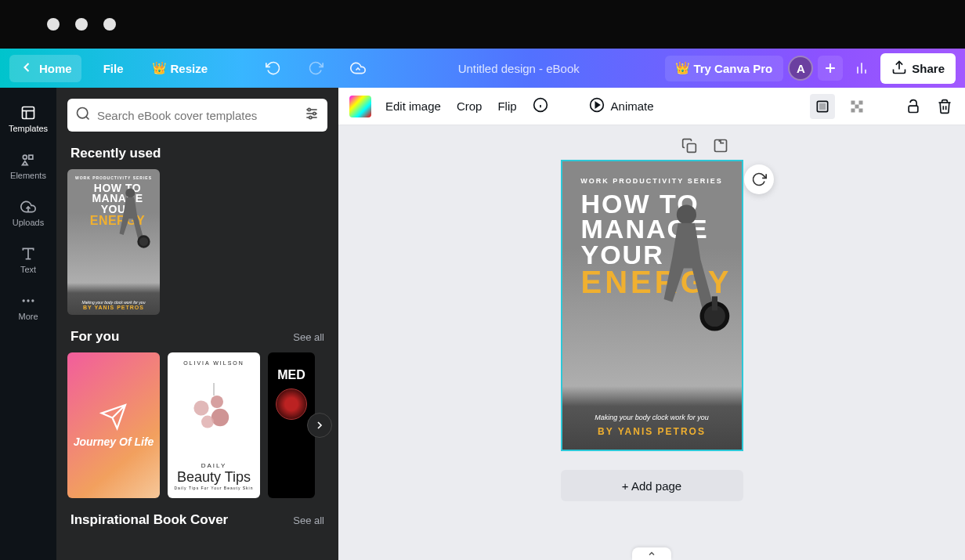 This screenshot has height=560, width=965. Describe the element at coordinates (56, 69) in the screenshot. I see `home-label: Home` at that location.